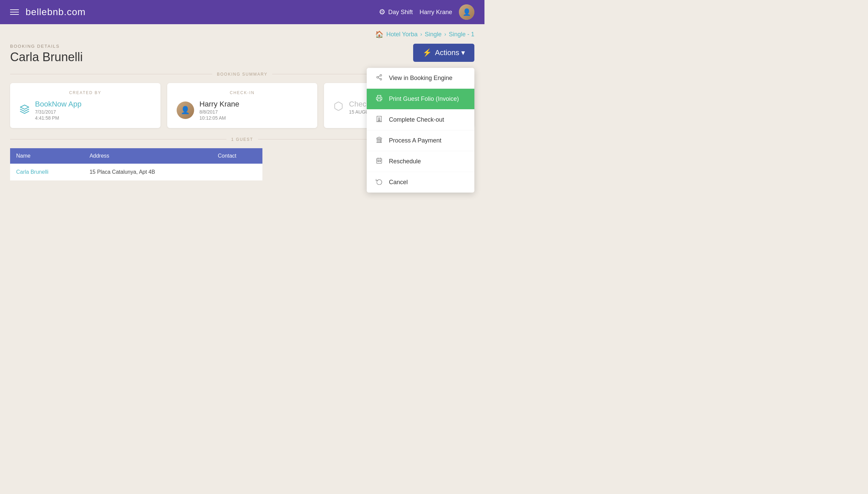 The width and height of the screenshot is (868, 494). Describe the element at coordinates (379, 99) in the screenshot. I see `print-icon` at that location.